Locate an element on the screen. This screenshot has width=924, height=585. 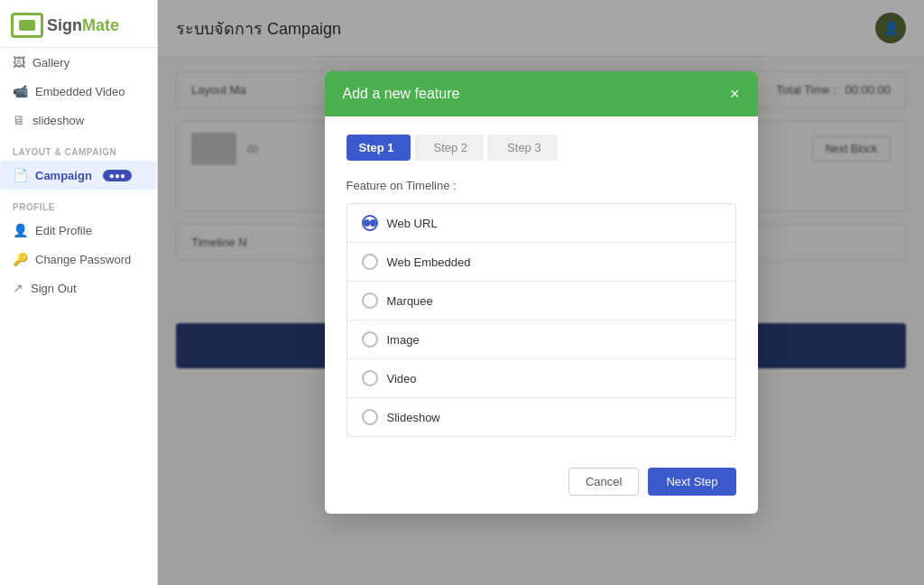
option-web-url: Web URL is located at coordinates (541, 224).